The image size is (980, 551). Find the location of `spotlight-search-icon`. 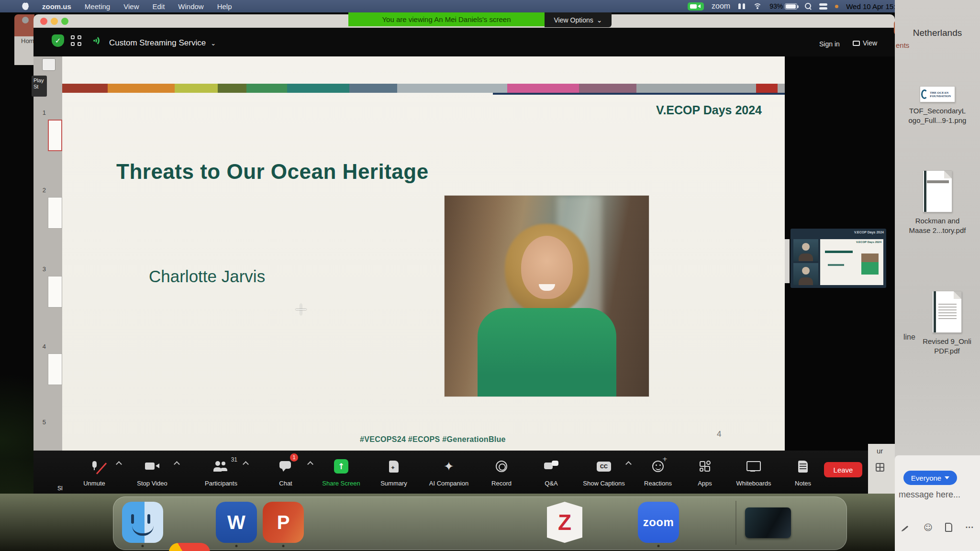

spotlight-search-icon is located at coordinates (808, 6).